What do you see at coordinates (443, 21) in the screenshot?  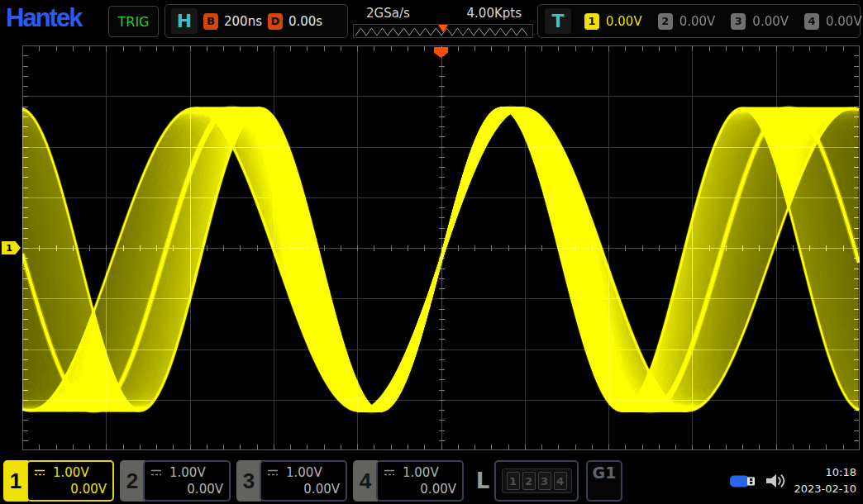 I see `acquisition-info: 2GSa/s 4.00Kpts` at bounding box center [443, 21].